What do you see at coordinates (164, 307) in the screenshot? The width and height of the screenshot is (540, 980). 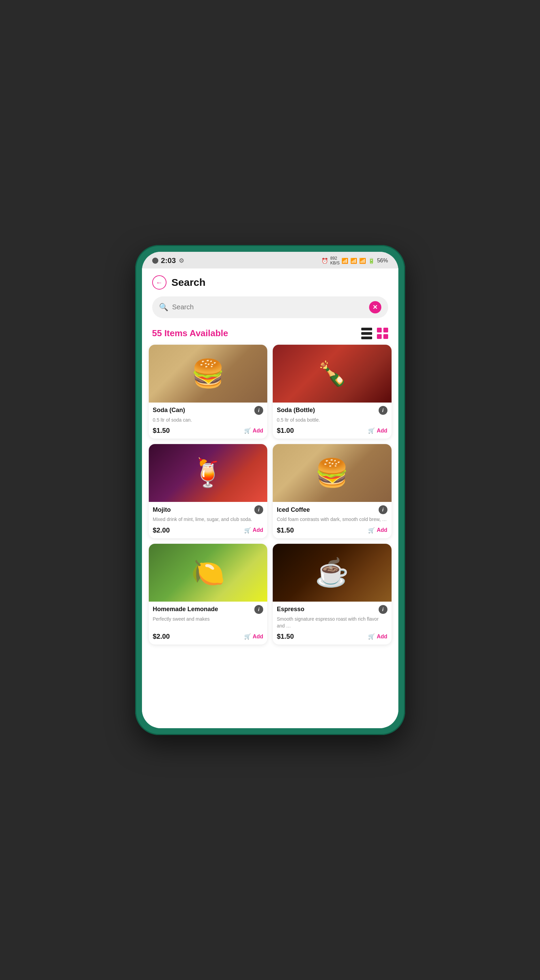 I see `search-icon: 🔍` at bounding box center [164, 307].